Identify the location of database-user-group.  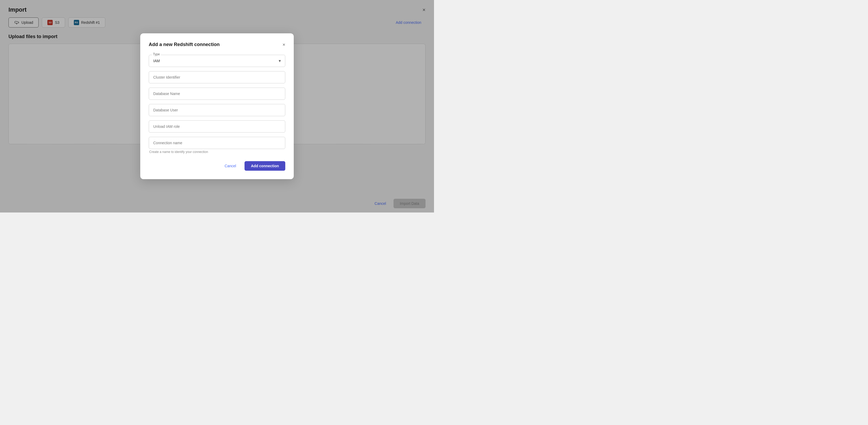
(217, 110).